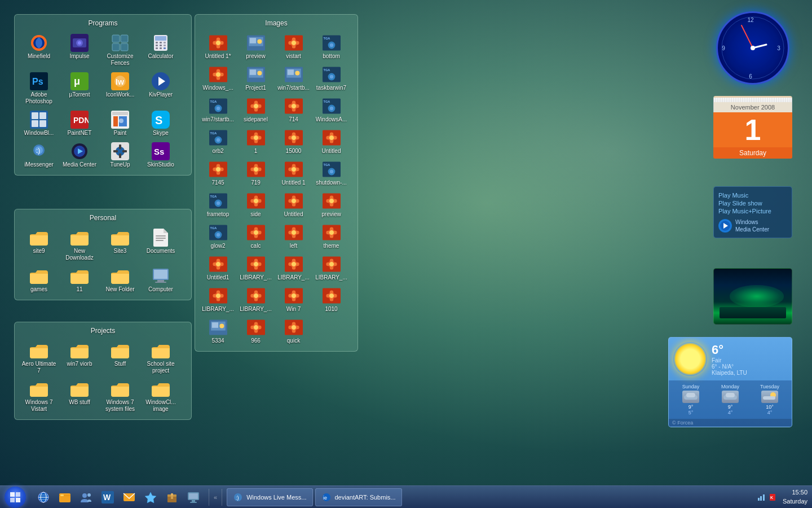 Image resolution: width=812 pixels, height=508 pixels. I want to click on taskbar-window-deviantart: ie deviantART: Submis..., so click(359, 497).